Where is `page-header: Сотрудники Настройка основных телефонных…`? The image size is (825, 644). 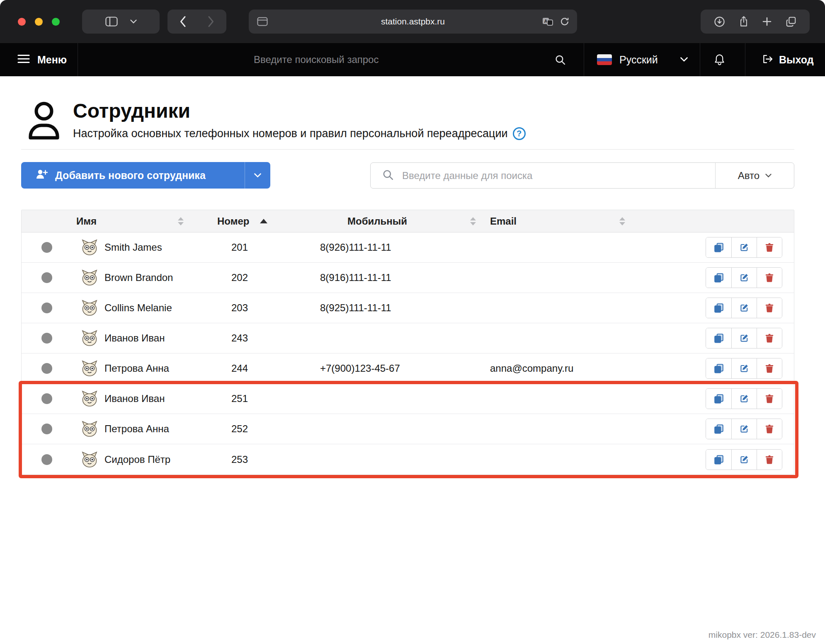
page-header: Сотрудники Настройка основных телефонных… is located at coordinates (276, 121).